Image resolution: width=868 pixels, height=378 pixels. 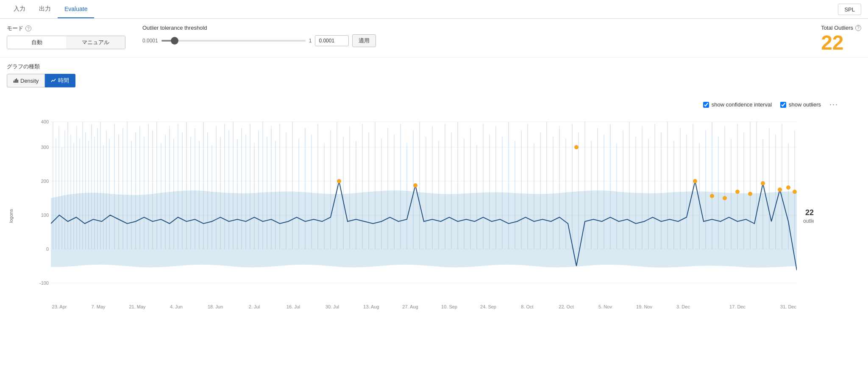 I want to click on outliers-info-icon: ?, so click(x=858, y=28).